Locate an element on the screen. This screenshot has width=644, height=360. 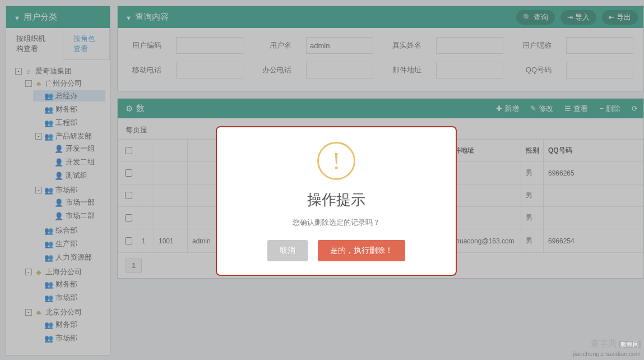
modal-message: 您确认删除选定的记录吗？ is located at coordinates (336, 223).